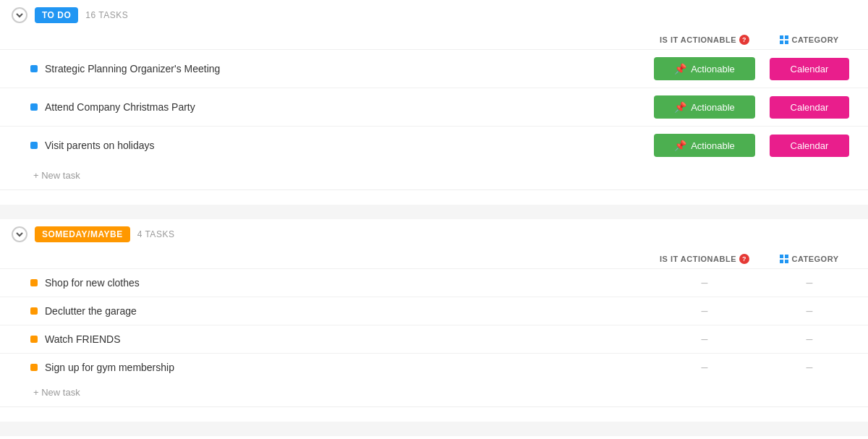 This screenshot has width=868, height=439. I want to click on task-left: Visit parents on holidays, so click(329, 145).